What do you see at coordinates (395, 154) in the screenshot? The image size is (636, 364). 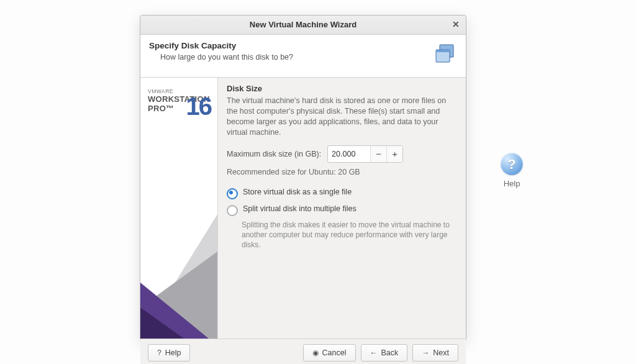 I see `plus-icon: +` at bounding box center [395, 154].